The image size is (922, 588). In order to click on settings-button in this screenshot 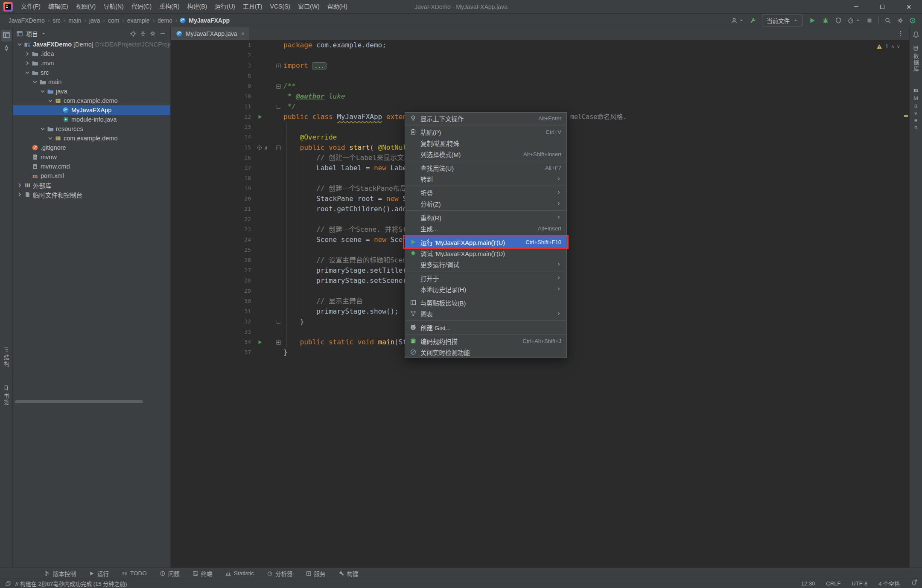, I will do `click(900, 20)`.